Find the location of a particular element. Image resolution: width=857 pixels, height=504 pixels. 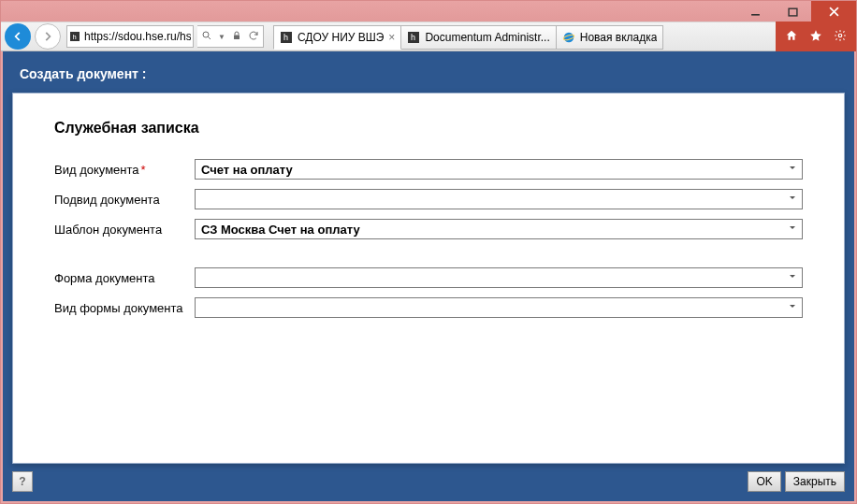

dialog-footer: ? OK Закрыть is located at coordinates (428, 478).